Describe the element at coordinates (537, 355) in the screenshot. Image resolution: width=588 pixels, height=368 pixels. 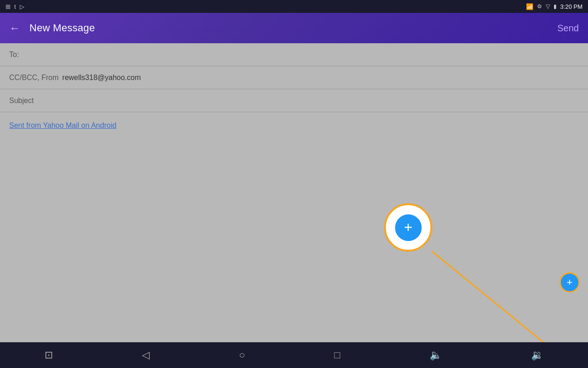
I see `volume-up-icon: 🔉` at that location.